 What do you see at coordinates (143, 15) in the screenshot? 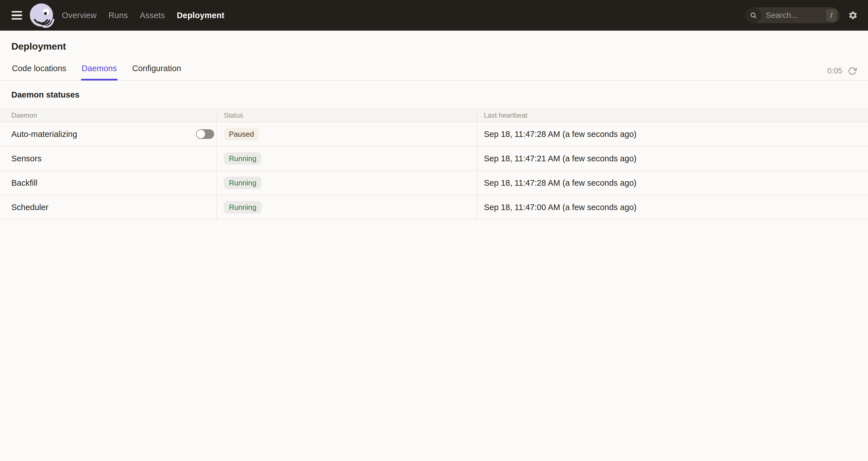
I see `topbar-nav: Overview Runs Assets Deployment` at bounding box center [143, 15].